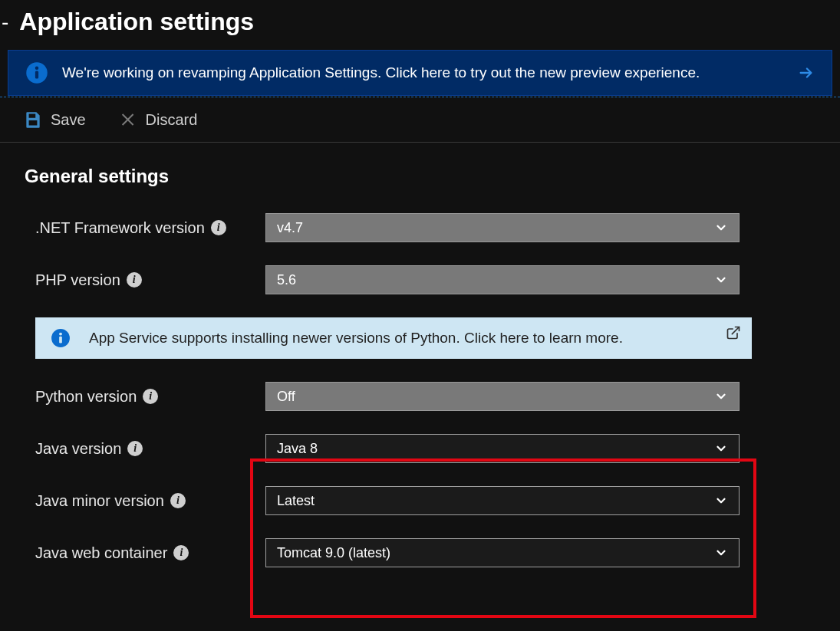 This screenshot has height=631, width=840. What do you see at coordinates (420, 120) in the screenshot?
I see `toolbar: Save Discard` at bounding box center [420, 120].